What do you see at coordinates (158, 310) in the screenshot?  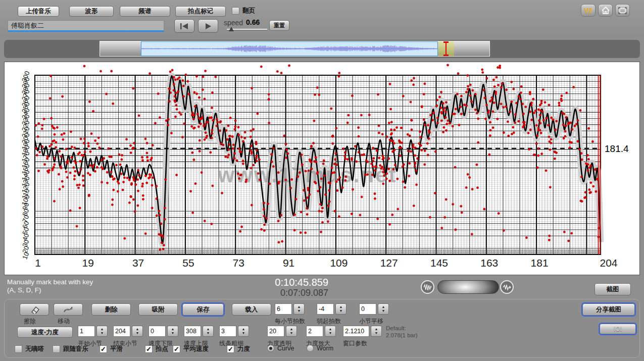 I see `snap-button: 吸附` at bounding box center [158, 310].